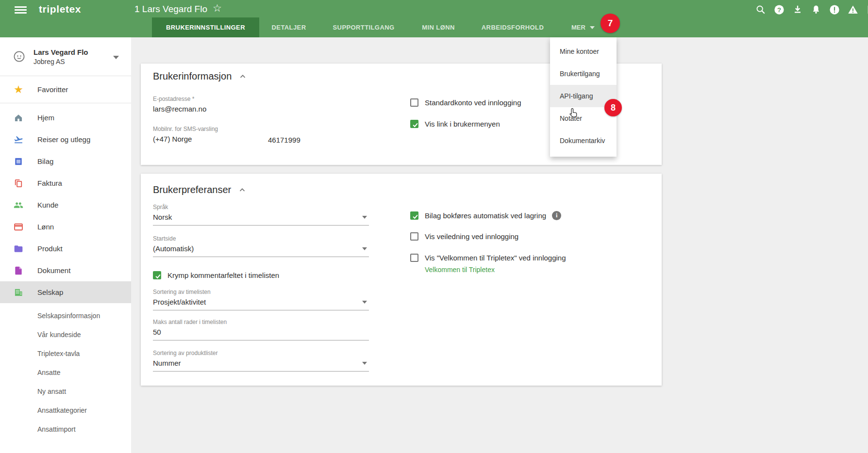  What do you see at coordinates (223, 275) in the screenshot?
I see `checkbox-label: Krymp kommentarfeltet i timelisten` at bounding box center [223, 275].